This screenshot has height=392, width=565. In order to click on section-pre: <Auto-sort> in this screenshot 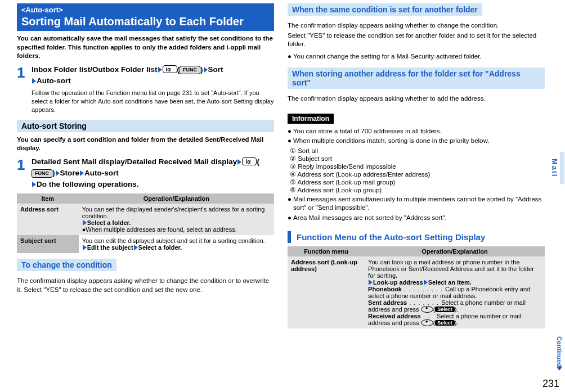, I will do `click(145, 10)`.